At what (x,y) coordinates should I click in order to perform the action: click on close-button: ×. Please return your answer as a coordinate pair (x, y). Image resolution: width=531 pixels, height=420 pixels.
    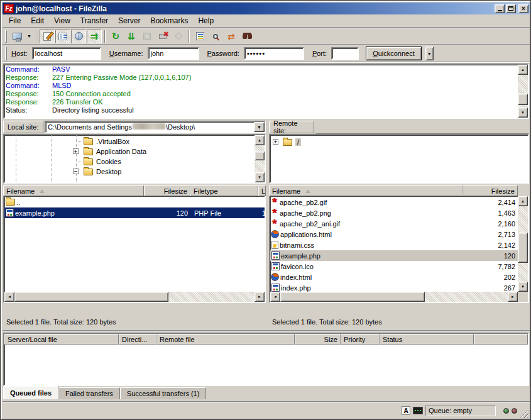
    Looking at the image, I should click on (523, 9).